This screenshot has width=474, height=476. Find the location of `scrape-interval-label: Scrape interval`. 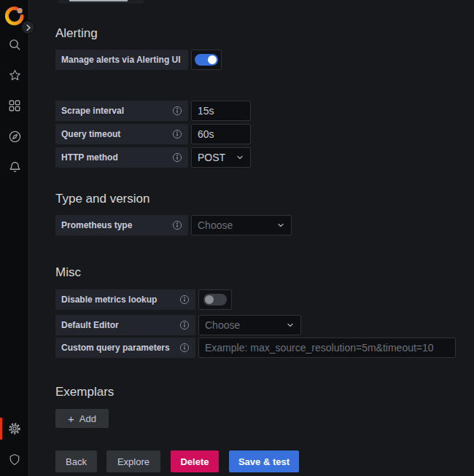

scrape-interval-label: Scrape interval is located at coordinates (122, 111).